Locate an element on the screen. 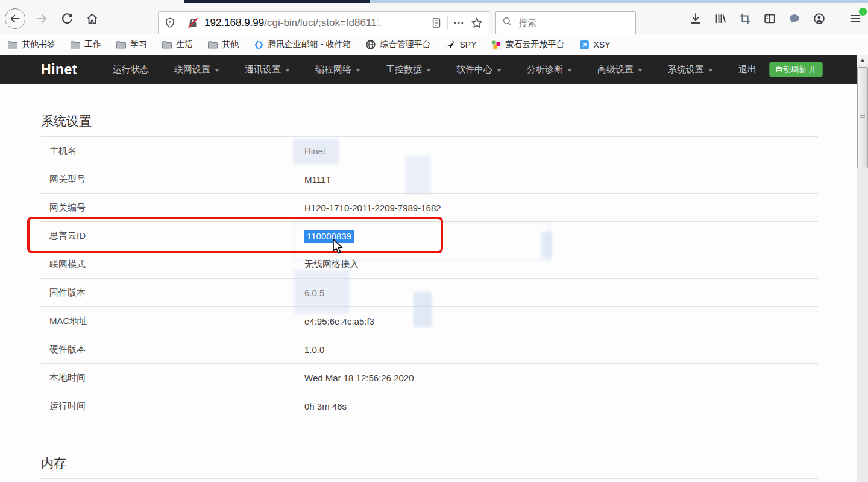 This screenshot has width=868, height=482. table-row: 硬件版本 1.0.0 is located at coordinates (429, 350).